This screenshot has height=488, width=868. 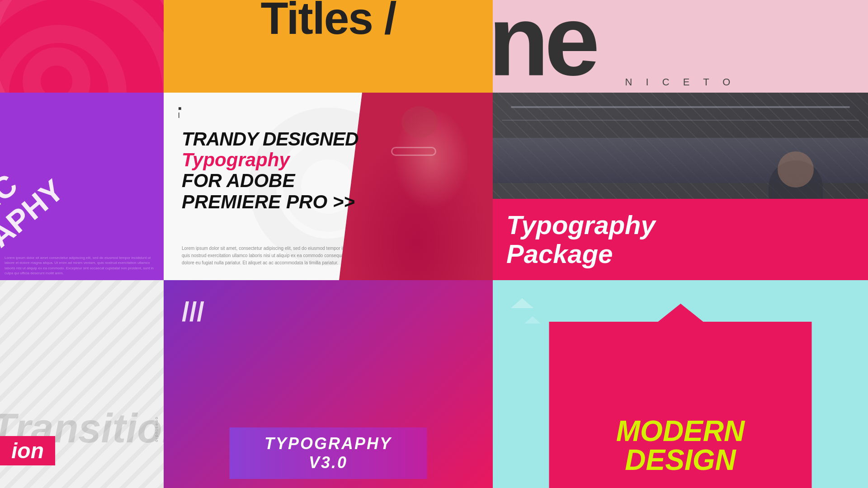 What do you see at coordinates (270, 171) in the screenshot?
I see `main-content-block: TRANDY DESIGNED Typography FOR ADOBE PRE…` at bounding box center [270, 171].